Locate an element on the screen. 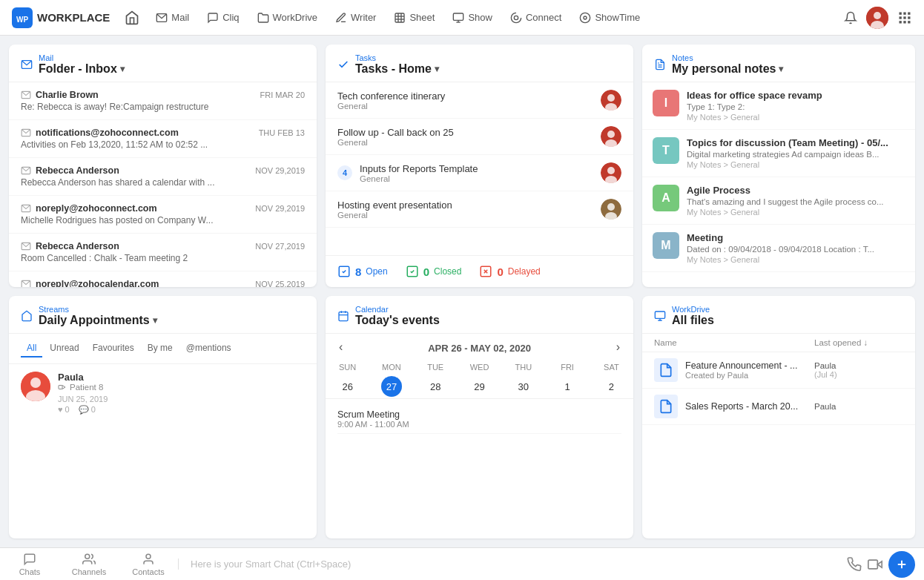 This screenshot has height=580, width=924. tasks-title-chevron: ▾ is located at coordinates (437, 69).